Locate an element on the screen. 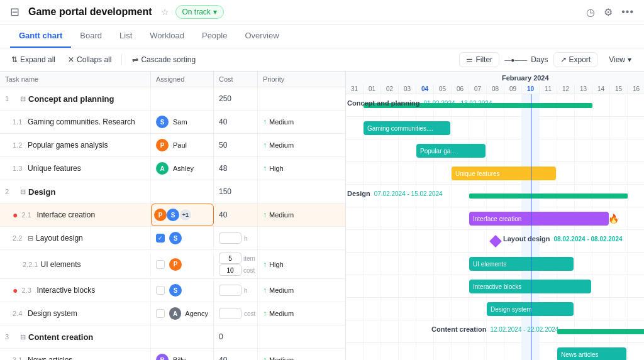  gantt-bar: Popular ga... is located at coordinates (451, 151).